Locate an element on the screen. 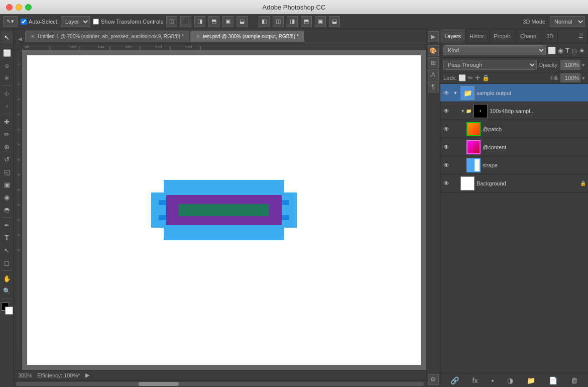  brush-tool: ✏ is located at coordinates (7, 134).